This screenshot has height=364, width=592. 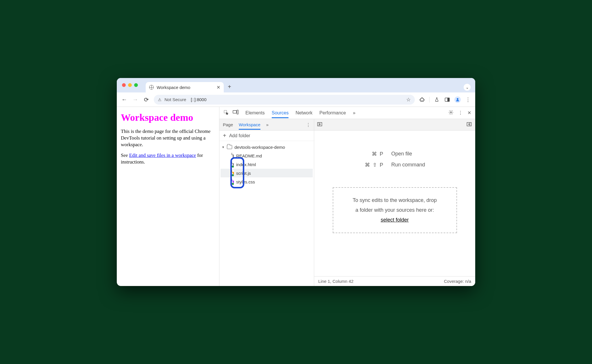 What do you see at coordinates (304, 113) in the screenshot?
I see `tab-network: Network` at bounding box center [304, 113].